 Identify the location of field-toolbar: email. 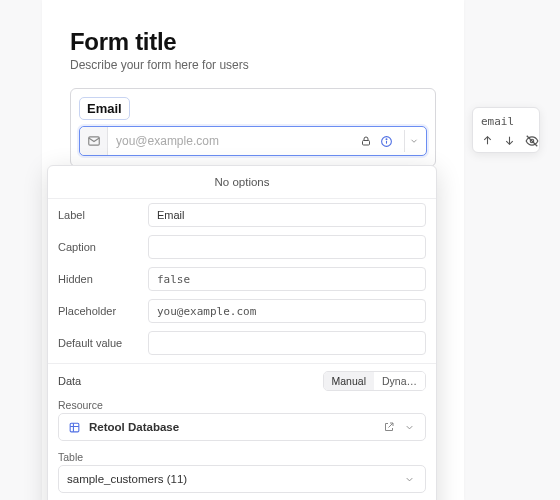
(506, 130).